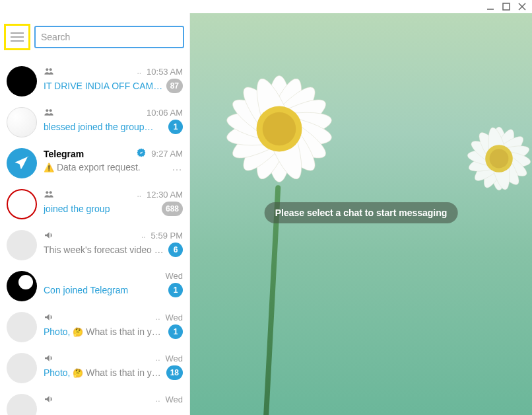 The image size is (532, 415). What do you see at coordinates (95, 327) in the screenshot?
I see `chat-list-item: ..WedPhoto, 🤔 What is that in yo…1` at bounding box center [95, 327].